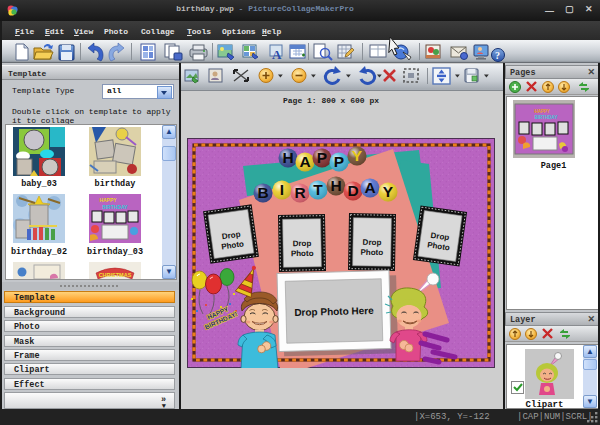 Image resolution: width=600 pixels, height=425 pixels. Describe the element at coordinates (39, 252) in the screenshot. I see `svg-text: birthday_02` at that location.